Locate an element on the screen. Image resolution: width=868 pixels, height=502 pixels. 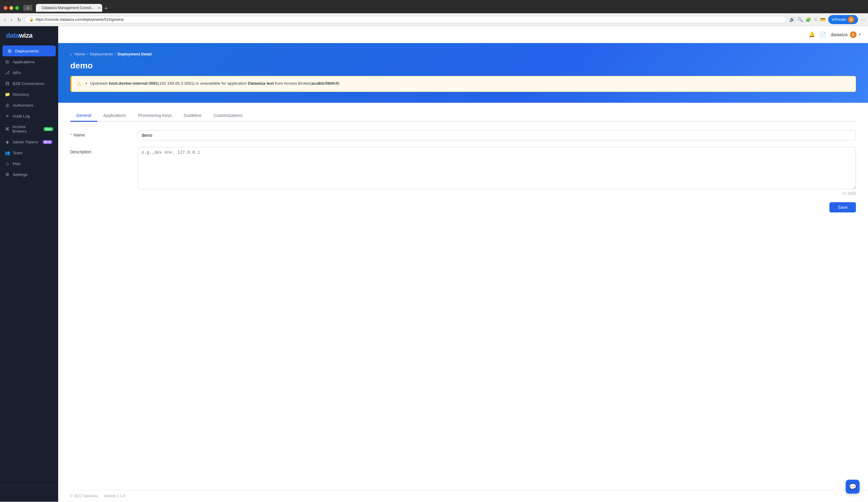
sidebar-item-label: Access Brokers is located at coordinates (26, 129).